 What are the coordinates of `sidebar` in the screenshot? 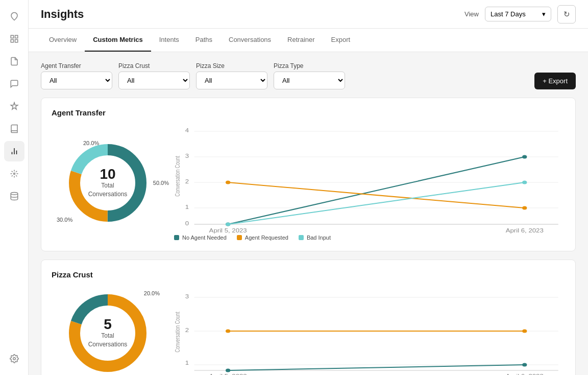 It's located at (14, 188).